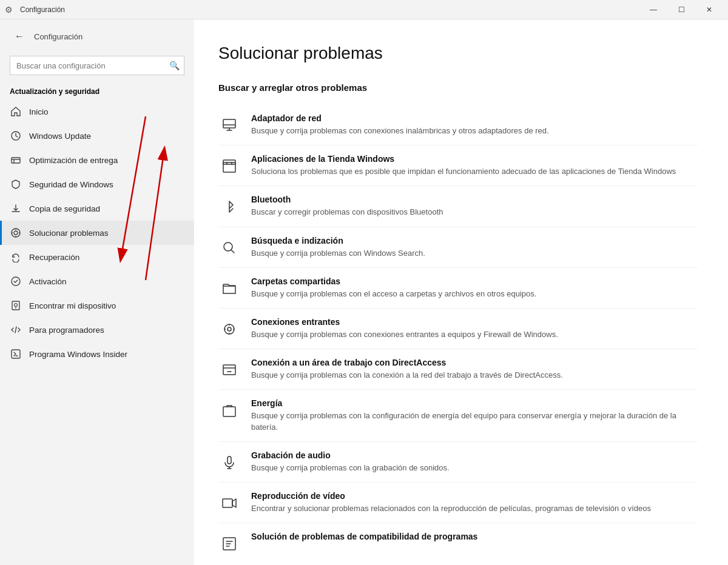 This screenshot has width=728, height=565. What do you see at coordinates (474, 403) in the screenshot?
I see `trouble-title-energia: Energía` at bounding box center [474, 403].